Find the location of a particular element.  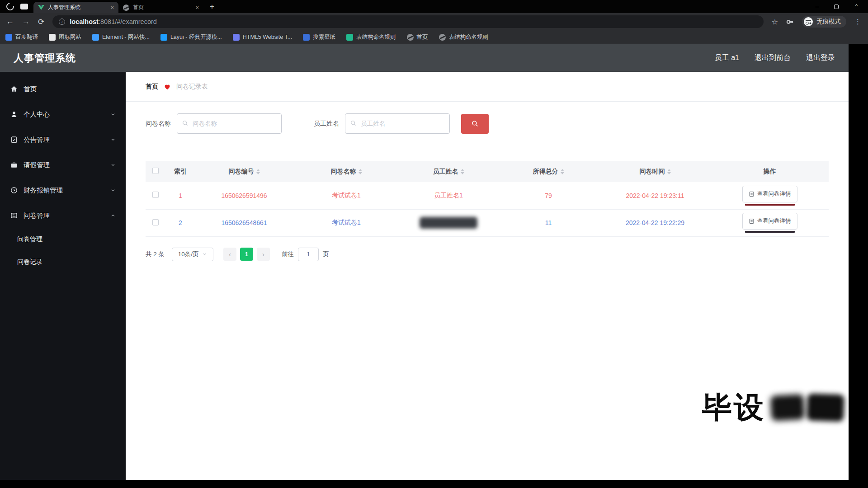

sidebar-subitem-questionnaire-management: 问卷管理 is located at coordinates (63, 239).